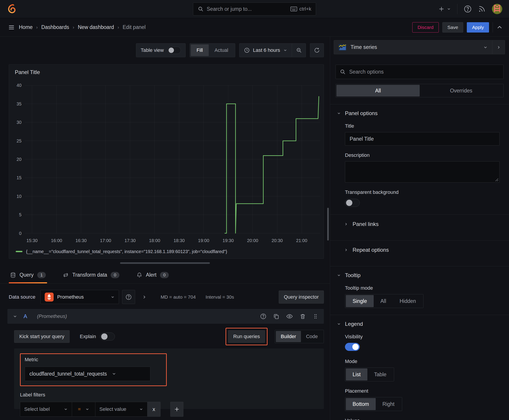  What do you see at coordinates (420, 72) in the screenshot?
I see `options-search` at bounding box center [420, 72].